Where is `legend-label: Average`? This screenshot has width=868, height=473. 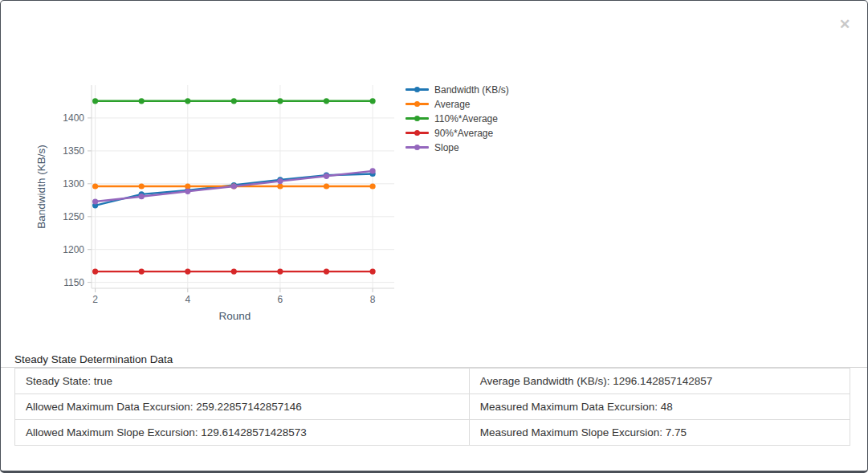 legend-label: Average is located at coordinates (452, 104).